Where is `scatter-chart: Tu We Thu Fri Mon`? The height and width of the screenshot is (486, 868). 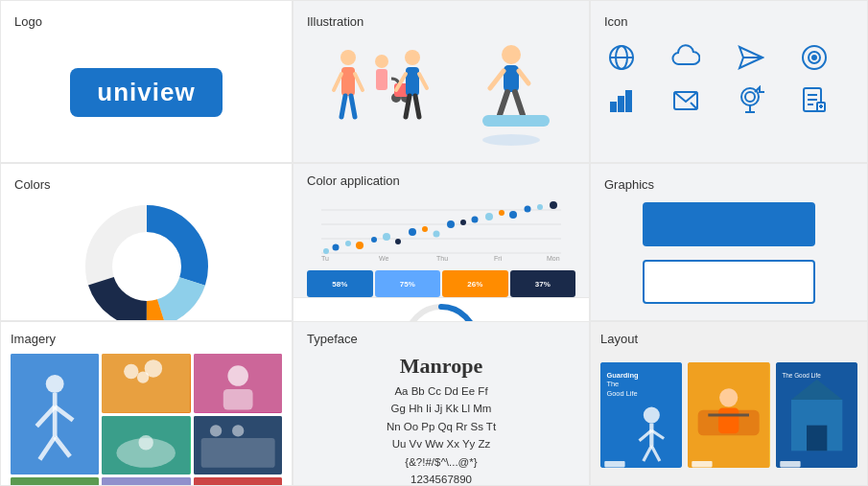 scatter-chart: Tu We Thu Fri Mon is located at coordinates (441, 229).